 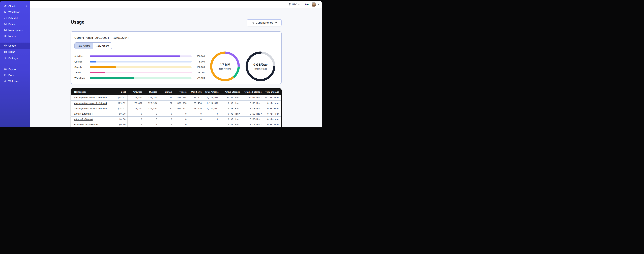 What do you see at coordinates (232, 92) in the screenshot?
I see `column-header-active-storage: Active Storage` at bounding box center [232, 92].